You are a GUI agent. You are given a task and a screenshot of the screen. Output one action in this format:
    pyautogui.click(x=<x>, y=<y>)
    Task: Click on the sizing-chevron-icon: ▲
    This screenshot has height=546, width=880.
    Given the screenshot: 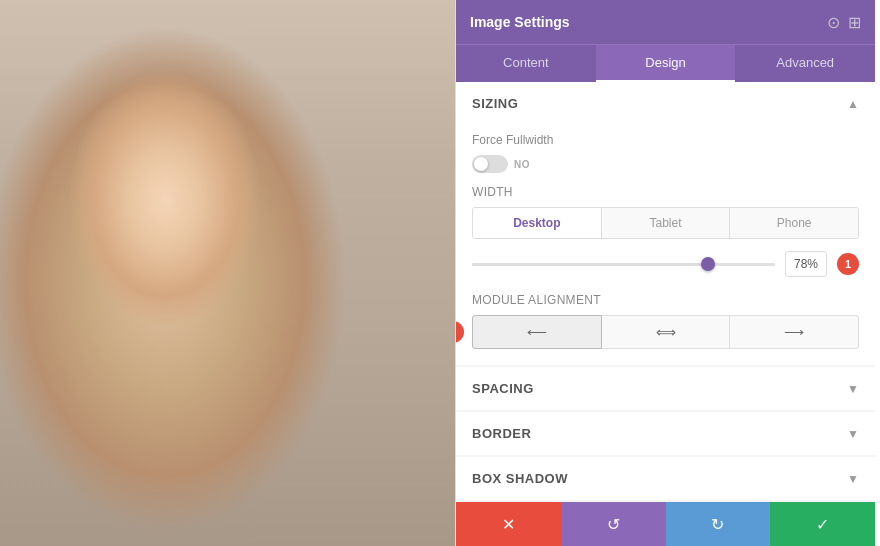 What is the action you would take?
    pyautogui.click(x=853, y=104)
    